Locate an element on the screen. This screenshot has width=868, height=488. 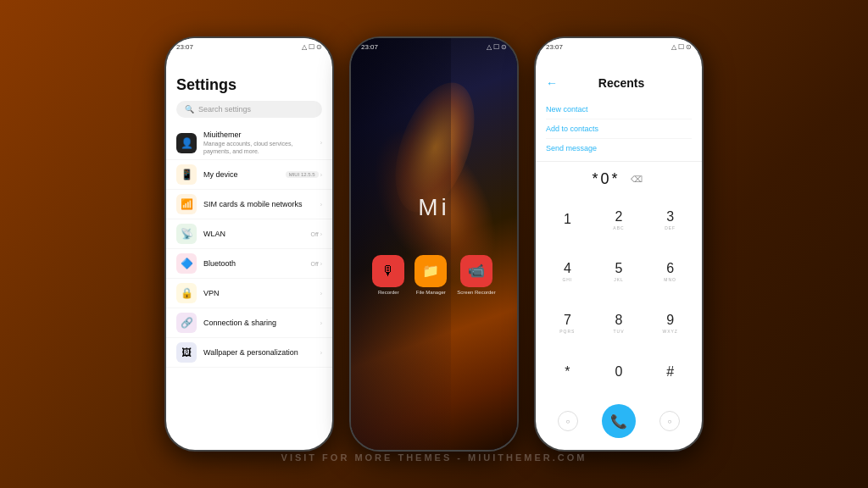
recorder-label: Recorder is located at coordinates (388, 292).